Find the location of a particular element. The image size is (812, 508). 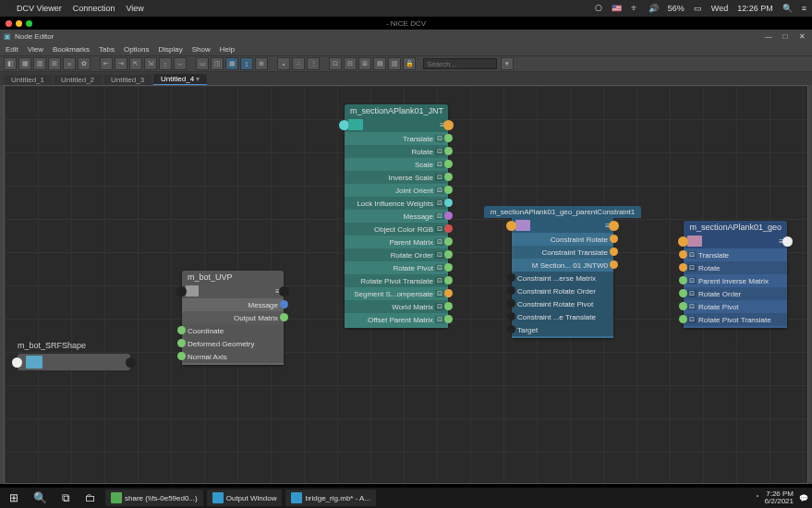

dropdown-button: ▾ is located at coordinates (507, 64).